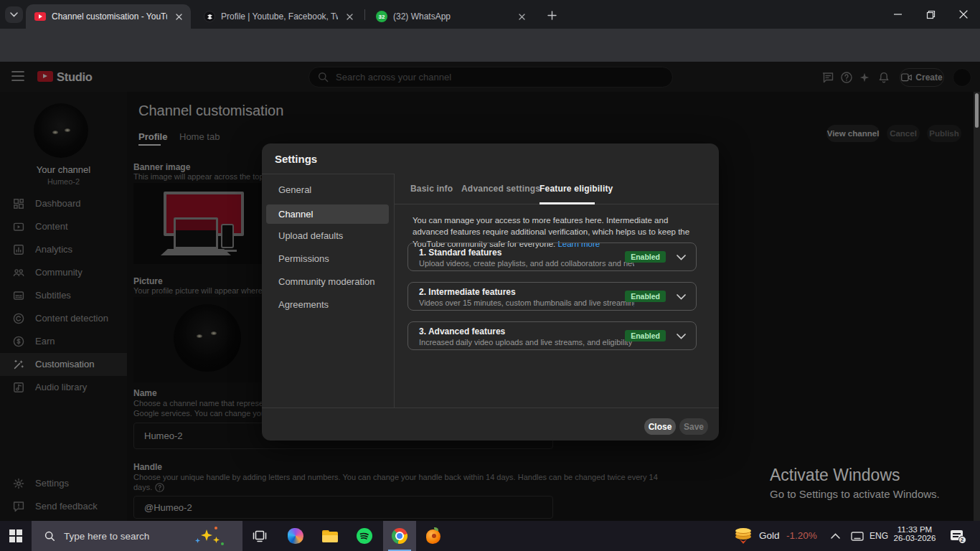  I want to click on watermark-line2: Go to Settings to activate Windows., so click(855, 494).